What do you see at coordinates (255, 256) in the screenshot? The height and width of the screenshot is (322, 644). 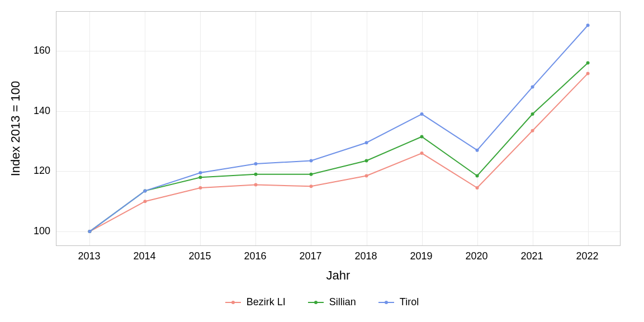 I see `x-tick-label: 2016` at bounding box center [255, 256].